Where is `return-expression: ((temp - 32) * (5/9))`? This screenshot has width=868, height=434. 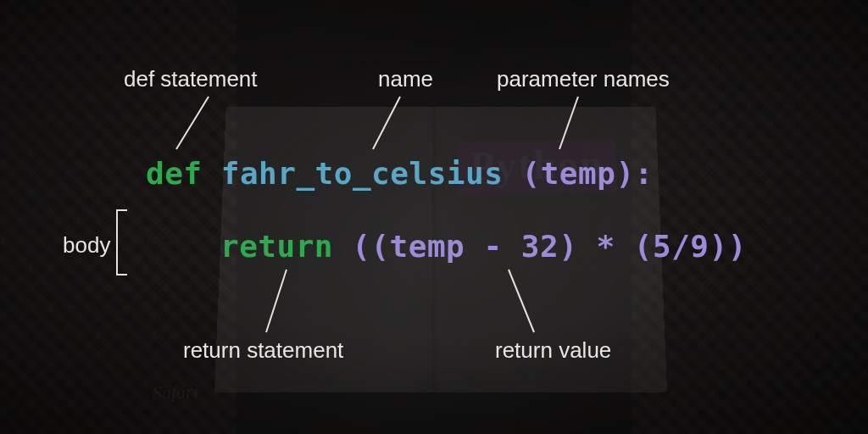
return-expression: ((temp - 32) * (5/9)) is located at coordinates (549, 246).